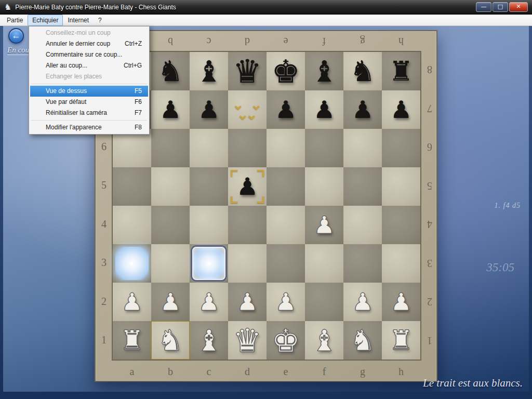  What do you see at coordinates (247, 341) in the screenshot?
I see `white-queen-d1: ♛` at bounding box center [247, 341].